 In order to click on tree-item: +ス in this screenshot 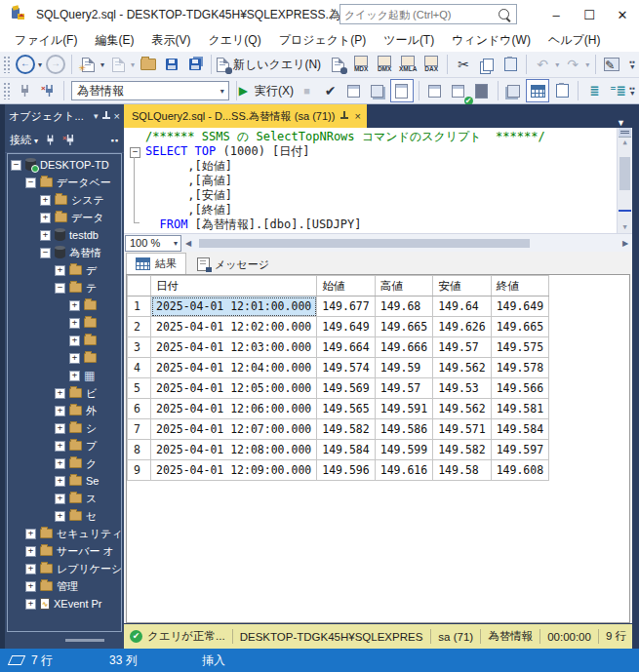, I will do `click(64, 498)`.